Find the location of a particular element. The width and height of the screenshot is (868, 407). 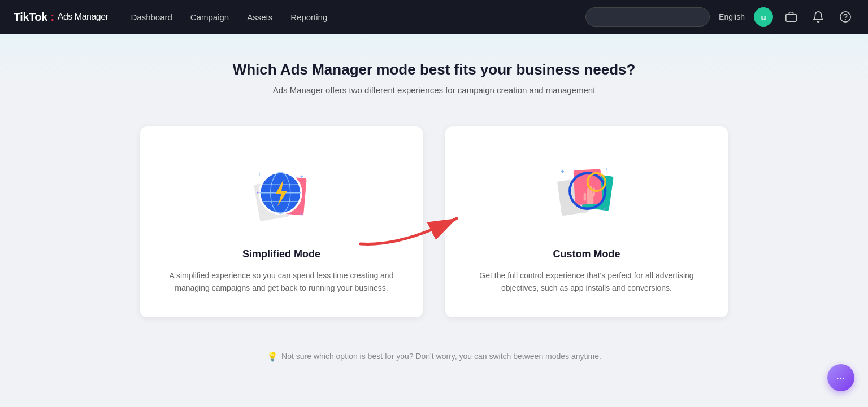

nav-reporting: Reporting is located at coordinates (309, 17).